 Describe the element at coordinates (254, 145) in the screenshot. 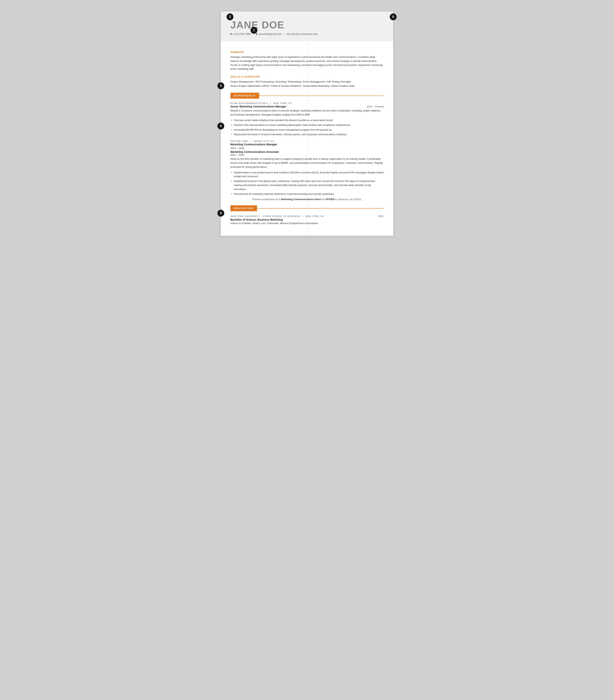

I see `job-2-title: Marketing Communications Manager` at that location.